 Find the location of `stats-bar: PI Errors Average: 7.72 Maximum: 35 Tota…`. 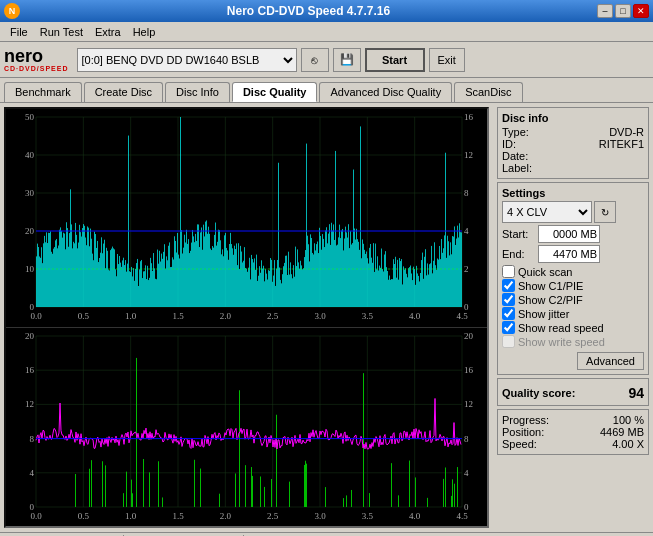

stats-bar: PI Errors Average: 7.72 Maximum: 35 Tota… is located at coordinates (326, 534).